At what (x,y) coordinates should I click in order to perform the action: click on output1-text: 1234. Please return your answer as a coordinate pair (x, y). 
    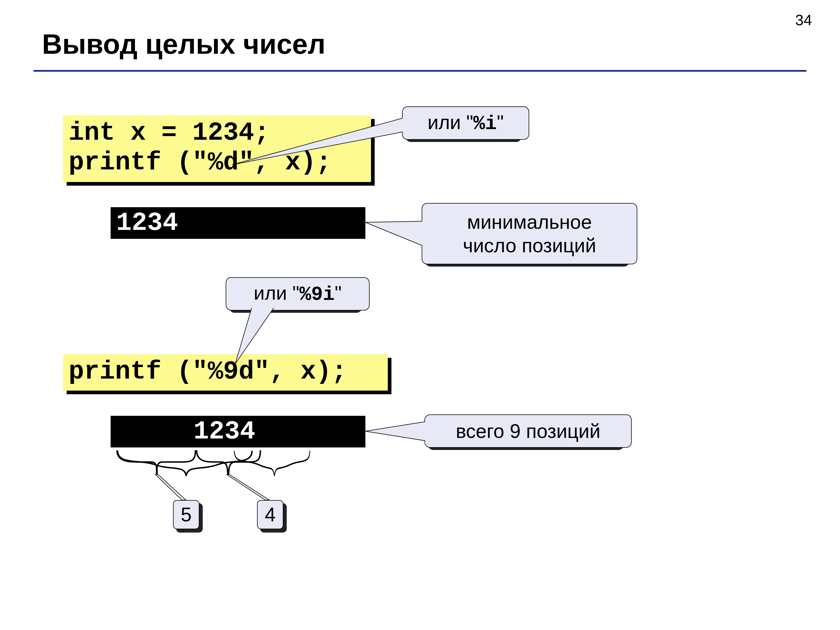
    Looking at the image, I should click on (147, 223).